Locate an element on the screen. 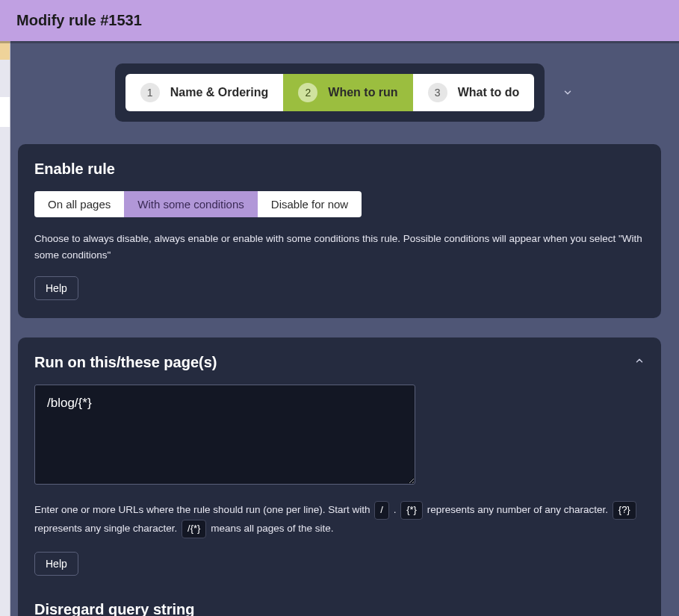 The width and height of the screenshot is (679, 616). option-with-conditions: With some conditions is located at coordinates (191, 205).